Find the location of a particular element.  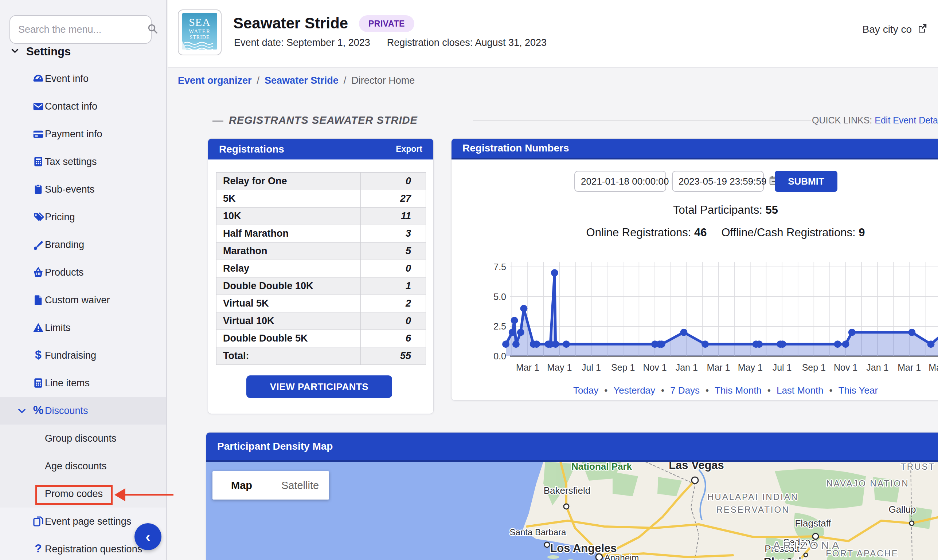

sidebar-item-branding: Branding is located at coordinates (83, 245).